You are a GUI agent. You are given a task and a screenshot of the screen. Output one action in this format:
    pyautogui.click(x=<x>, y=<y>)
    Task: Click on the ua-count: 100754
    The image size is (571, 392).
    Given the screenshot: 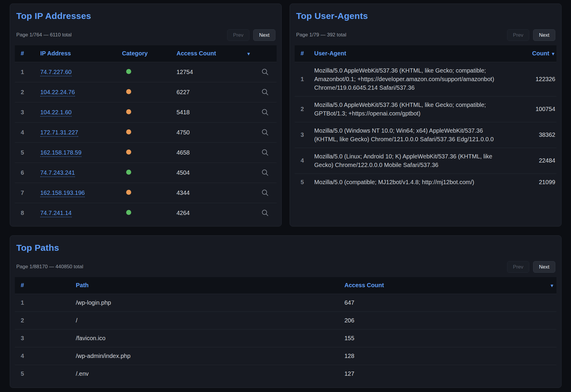 What is the action you would take?
    pyautogui.click(x=546, y=109)
    